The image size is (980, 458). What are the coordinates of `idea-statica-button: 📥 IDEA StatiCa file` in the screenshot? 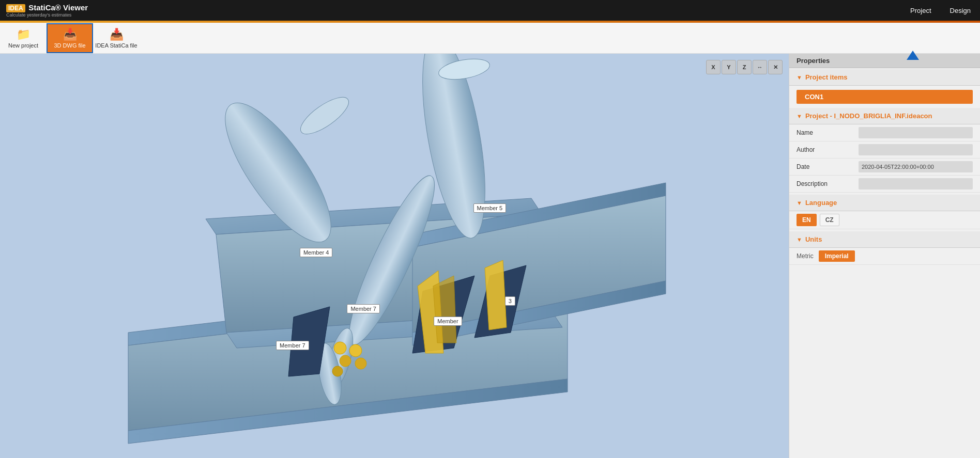 It's located at (116, 38).